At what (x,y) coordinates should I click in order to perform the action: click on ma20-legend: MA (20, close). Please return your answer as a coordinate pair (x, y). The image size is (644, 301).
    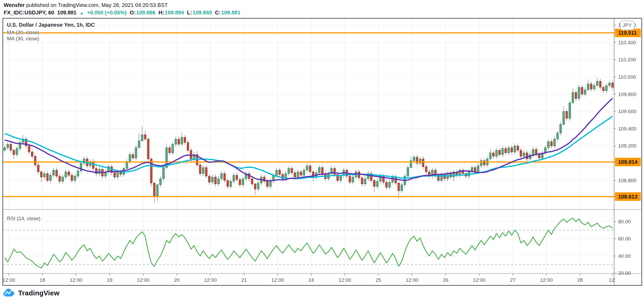
    Looking at the image, I should click on (23, 33).